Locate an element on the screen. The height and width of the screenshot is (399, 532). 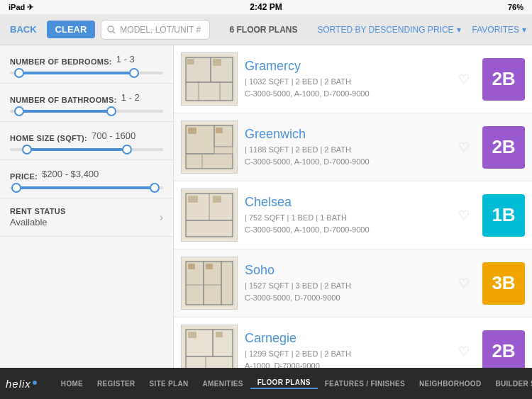
search-placeholder: MODEL, LOT/UNIT # is located at coordinates (160, 30).